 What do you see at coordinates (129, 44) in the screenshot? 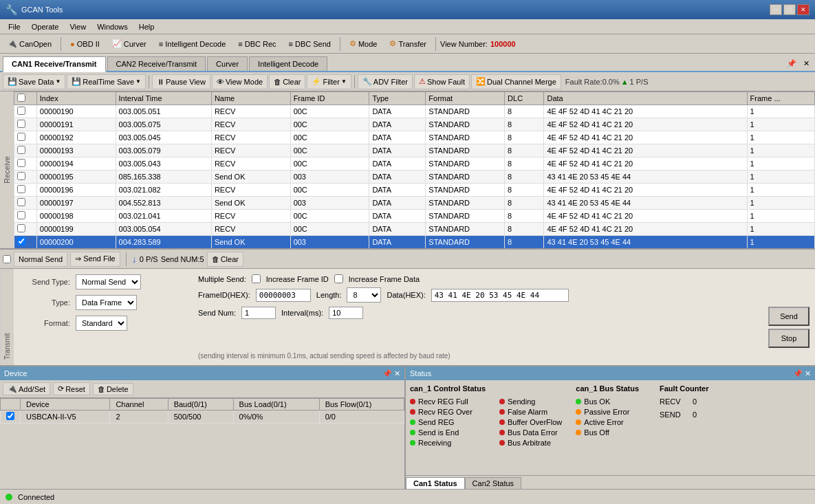
I see `curver-button: 📈 Curver` at bounding box center [129, 44].